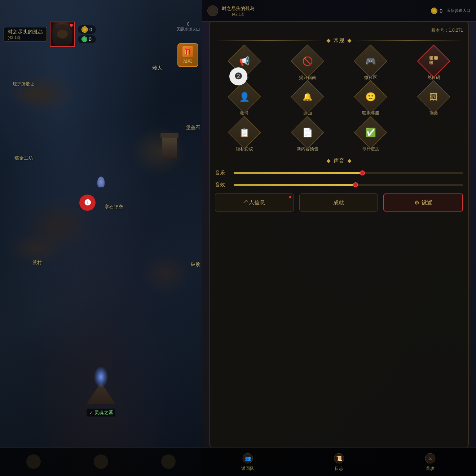 This screenshot has width=476, height=476. I want to click on coin-badge: 0, so click(87, 30).